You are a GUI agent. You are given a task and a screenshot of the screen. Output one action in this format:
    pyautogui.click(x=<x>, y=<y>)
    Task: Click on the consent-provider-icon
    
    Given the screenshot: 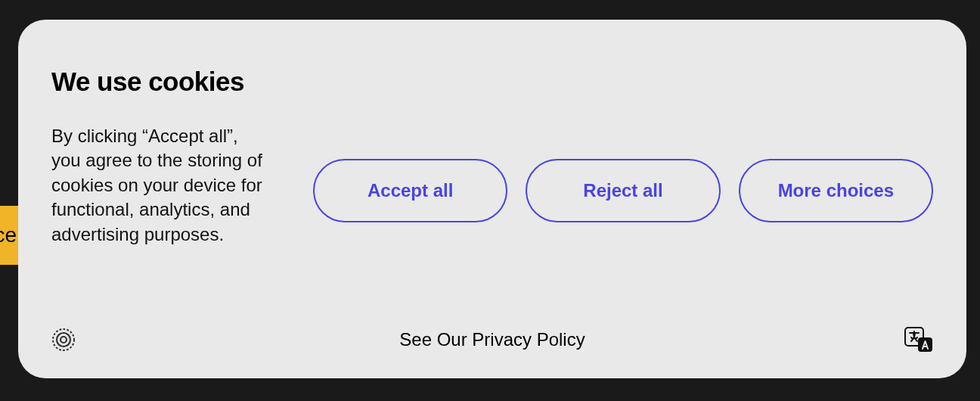 What is the action you would take?
    pyautogui.click(x=64, y=340)
    